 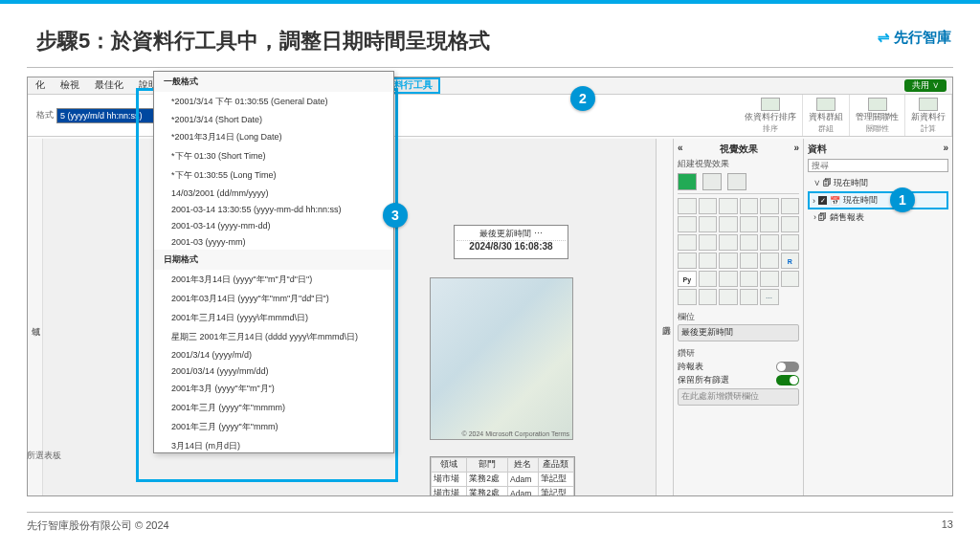 I want to click on format-option: *下午 01:30 (Short Time), so click(x=274, y=156).